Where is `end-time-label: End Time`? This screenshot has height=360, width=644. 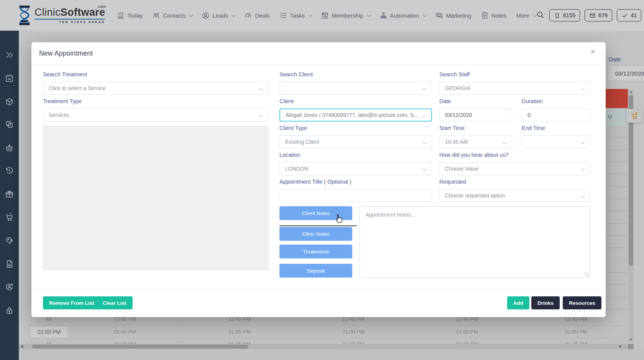 end-time-label: End Time is located at coordinates (534, 128).